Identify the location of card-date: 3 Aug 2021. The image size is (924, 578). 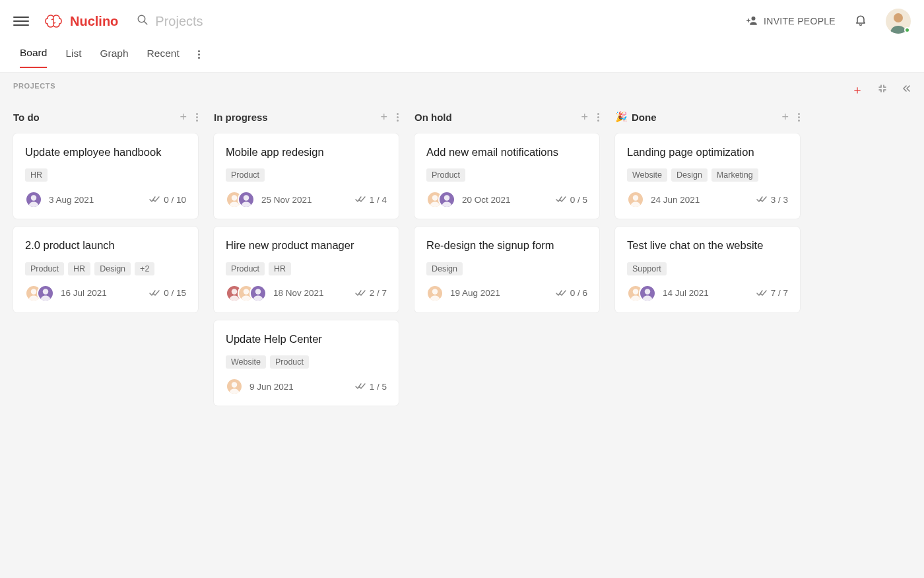
(71, 199).